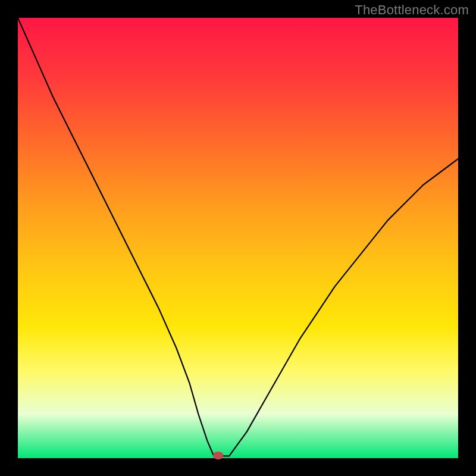 The width and height of the screenshot is (476, 476). Describe the element at coordinates (218, 456) in the screenshot. I see `marker-min-point` at that location.